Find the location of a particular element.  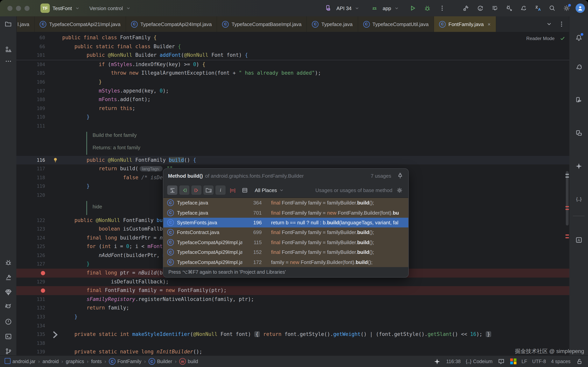

line-number: 111 is located at coordinates (32, 126).